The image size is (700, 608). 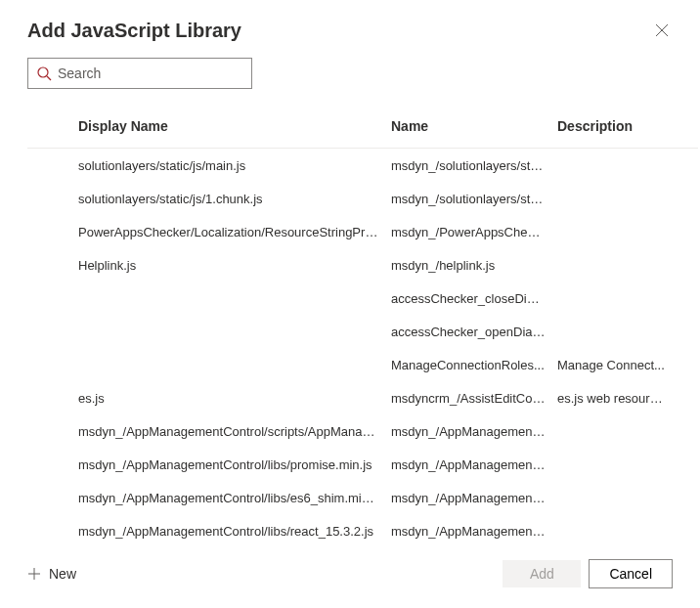 I want to click on cell-display-name: solutionlayers/static/js/1.chunk.js, so click(x=235, y=199).